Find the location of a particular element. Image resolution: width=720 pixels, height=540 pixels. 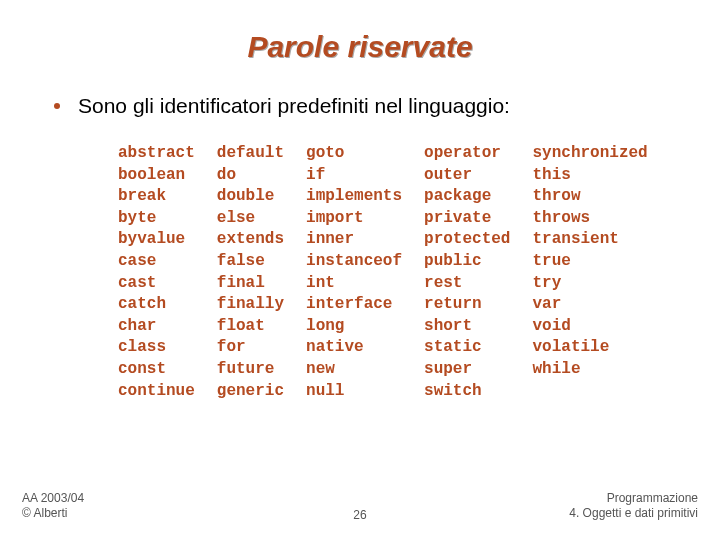

keyword-col-1: abstract boolean break byte byvalue case… is located at coordinates (156, 272).